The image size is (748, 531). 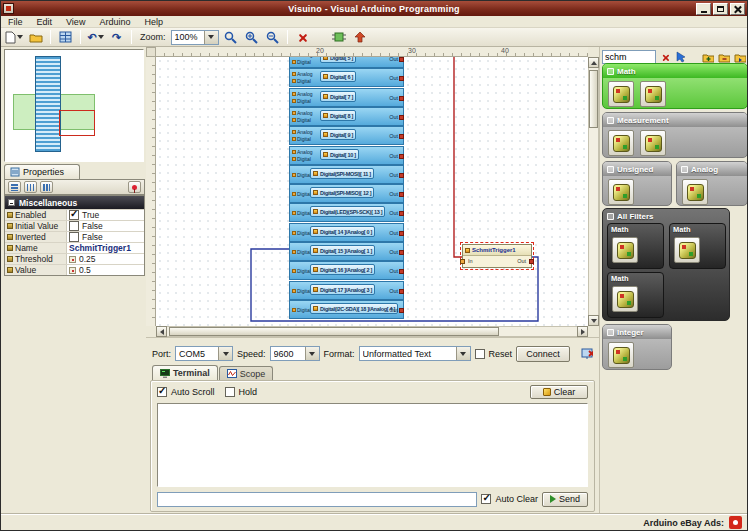 What do you see at coordinates (100, 248) in the screenshot?
I see `property-value: SchmitTrigger1` at bounding box center [100, 248].